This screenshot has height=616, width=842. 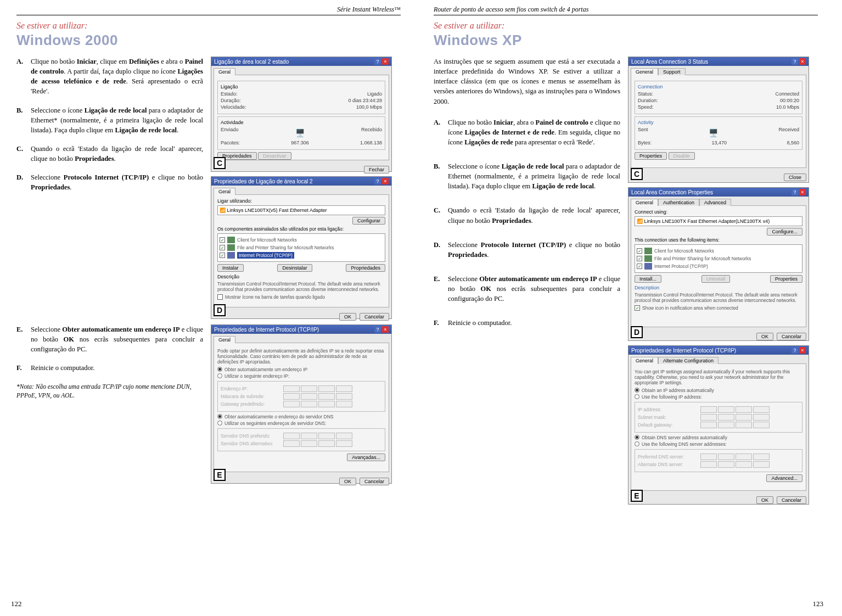 What do you see at coordinates (672, 71) in the screenshot?
I see `tab-support: Support` at bounding box center [672, 71].